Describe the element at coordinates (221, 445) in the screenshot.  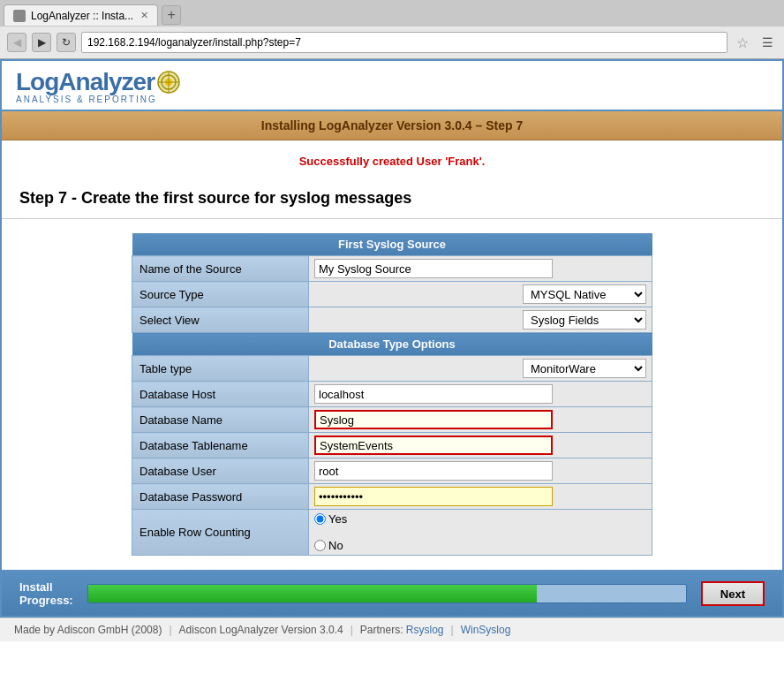
I see `db-tablename-label: Database Tablename` at that location.